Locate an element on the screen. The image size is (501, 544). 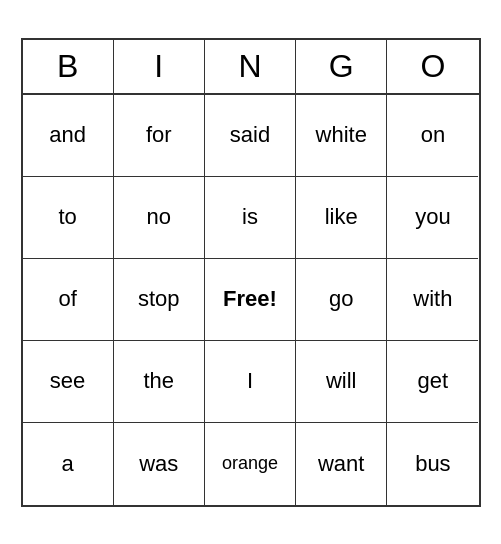
cell-0: and is located at coordinates (68, 136).